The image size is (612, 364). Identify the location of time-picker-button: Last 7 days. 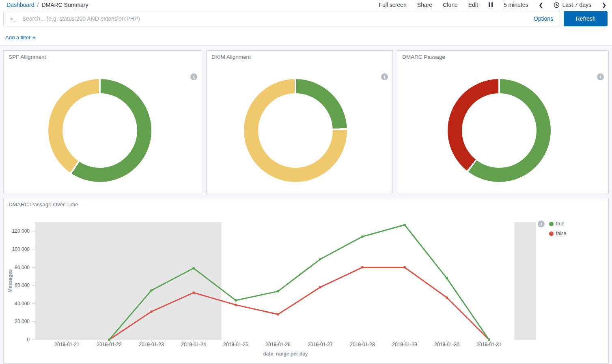
(572, 5).